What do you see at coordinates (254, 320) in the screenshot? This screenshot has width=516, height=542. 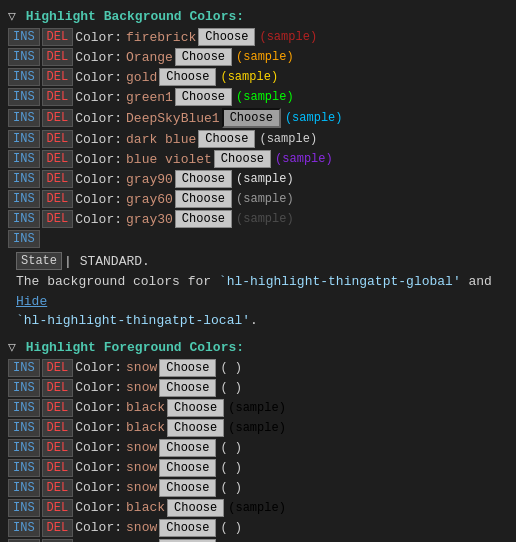 I see `desc-end: .` at bounding box center [254, 320].